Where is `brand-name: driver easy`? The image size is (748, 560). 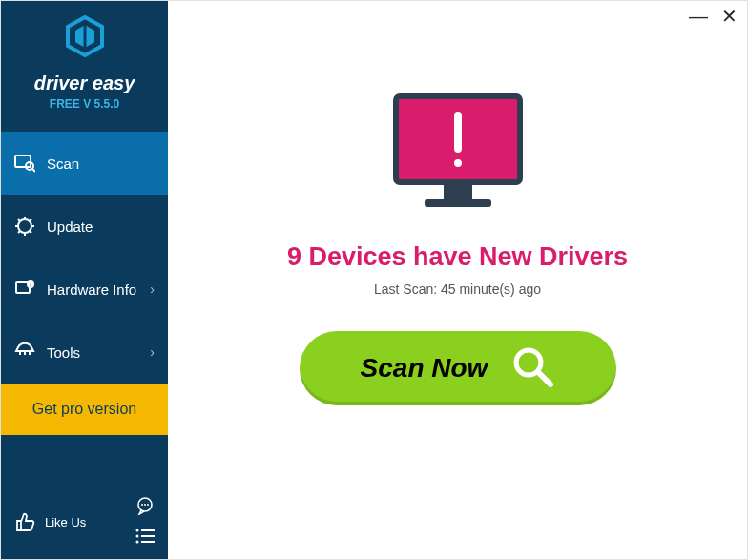 brand-name: driver easy is located at coordinates (84, 84).